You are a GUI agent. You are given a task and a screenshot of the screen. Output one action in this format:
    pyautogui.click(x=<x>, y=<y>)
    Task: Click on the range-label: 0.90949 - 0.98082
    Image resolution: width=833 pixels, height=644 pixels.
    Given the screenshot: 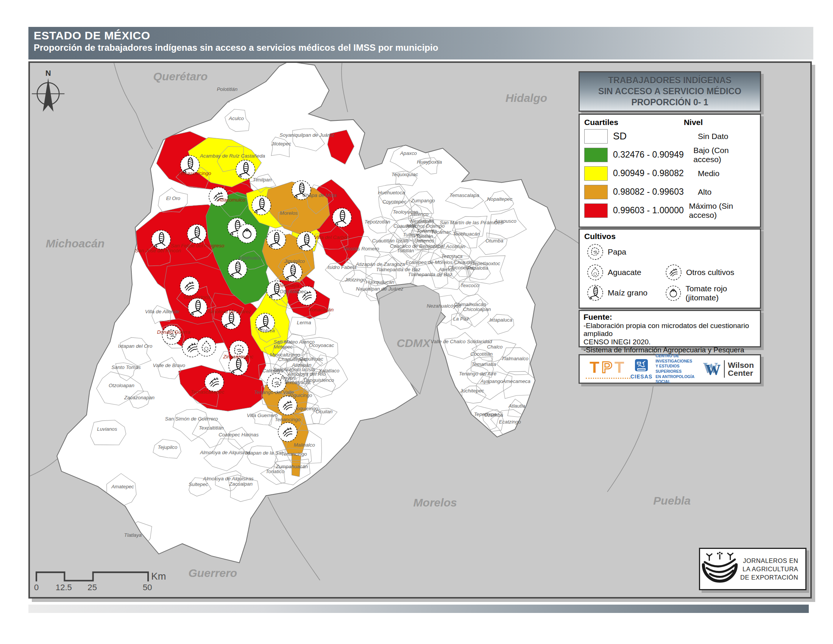 What is the action you would take?
    pyautogui.click(x=655, y=173)
    